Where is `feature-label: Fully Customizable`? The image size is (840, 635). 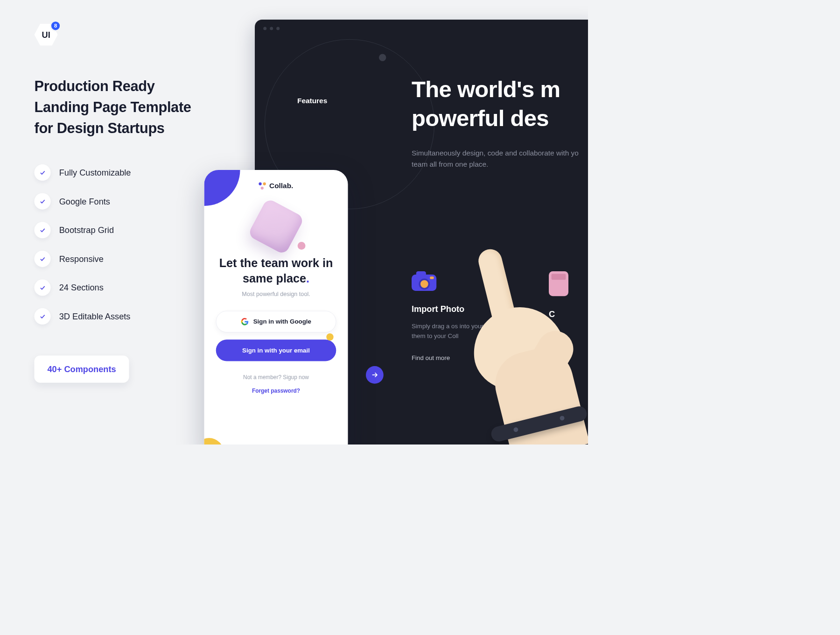
feature-label: Fully Customizable is located at coordinates (95, 173).